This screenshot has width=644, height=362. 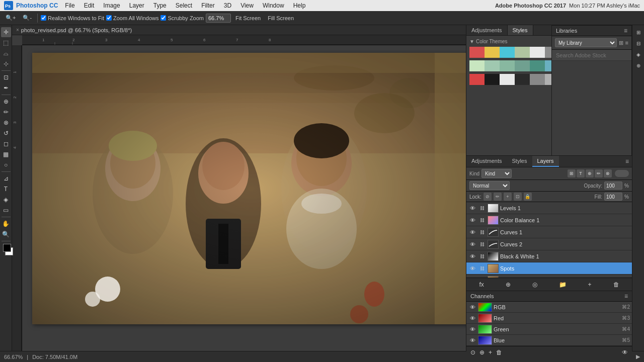 I want to click on layer-delete-button: 🗑, so click(x=616, y=285).